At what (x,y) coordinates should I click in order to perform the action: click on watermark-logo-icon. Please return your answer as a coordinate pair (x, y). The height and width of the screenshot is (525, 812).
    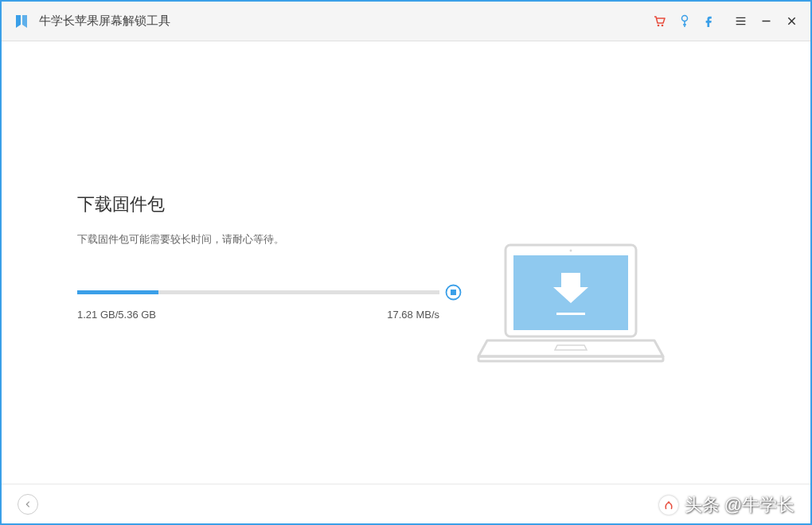
    Looking at the image, I should click on (669, 505).